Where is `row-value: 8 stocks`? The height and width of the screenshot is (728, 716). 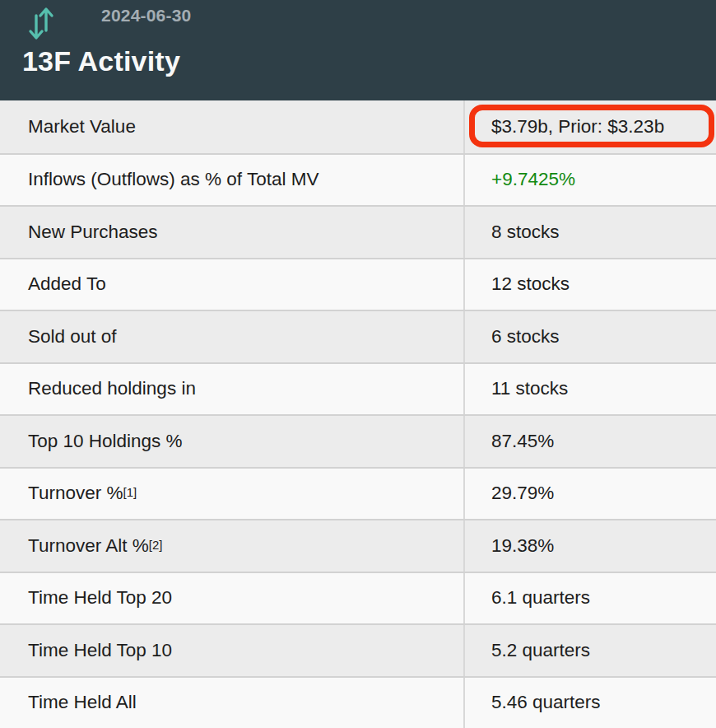
row-value: 8 stocks is located at coordinates (589, 232).